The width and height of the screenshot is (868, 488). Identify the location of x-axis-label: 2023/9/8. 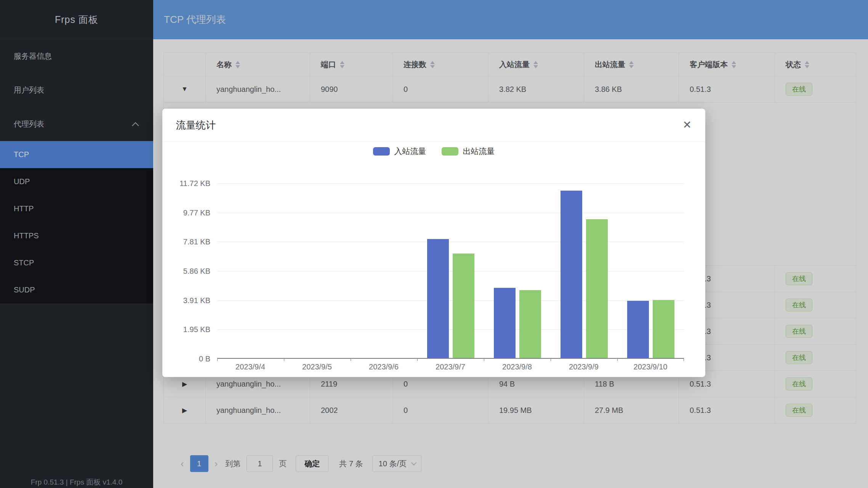
(517, 367).